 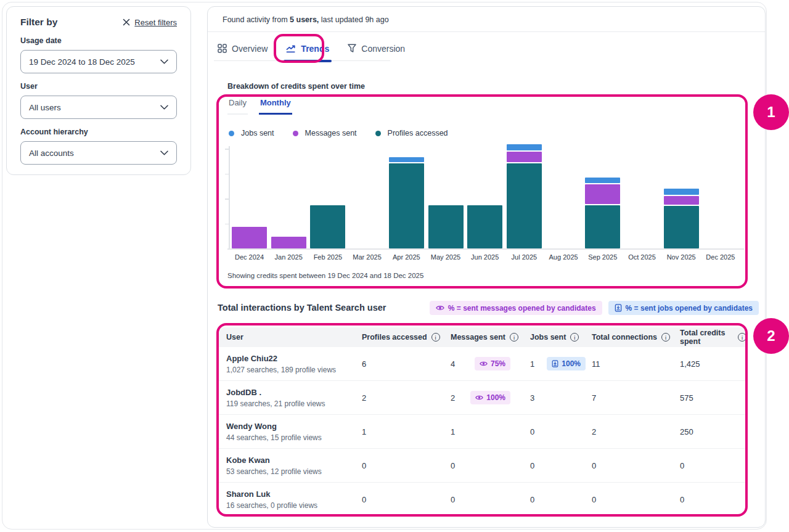 I want to click on user-activity-summary: 53 searches, 12 profile views, so click(x=290, y=472).